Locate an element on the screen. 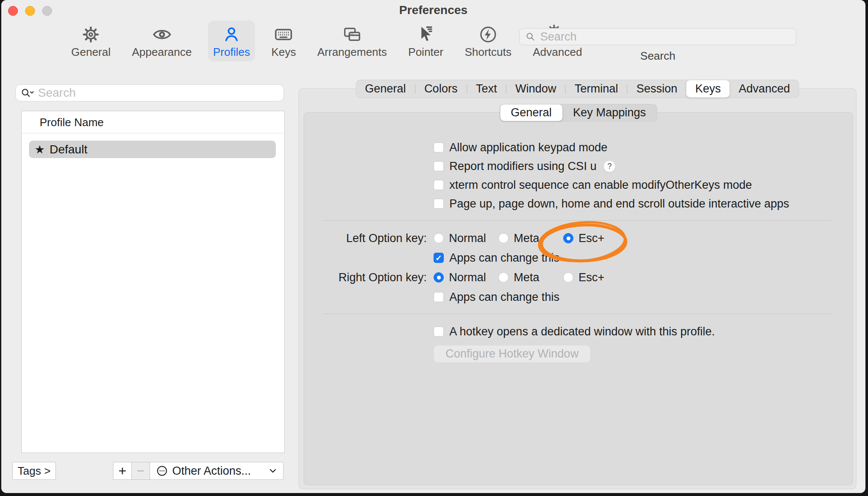  tab-text: Text is located at coordinates (486, 89).